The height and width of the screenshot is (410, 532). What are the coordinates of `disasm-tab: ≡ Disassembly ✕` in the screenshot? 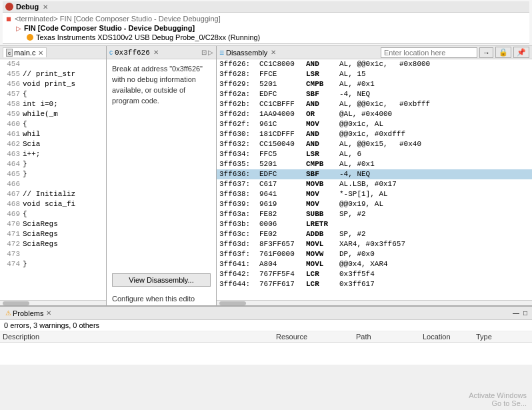 It's located at (248, 53).